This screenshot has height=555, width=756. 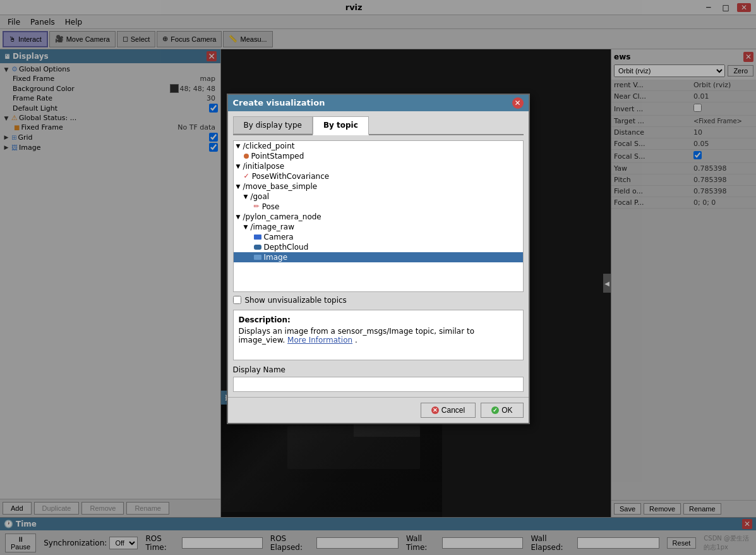 What do you see at coordinates (279, 102) in the screenshot?
I see `dialog-title: Create visualization` at bounding box center [279, 102].